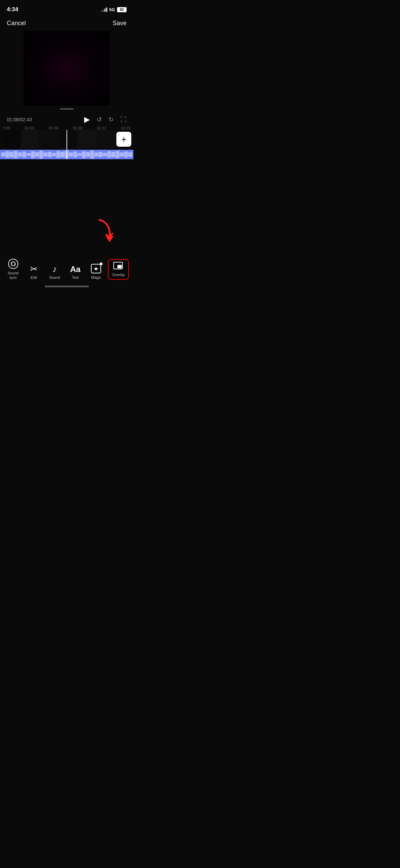 The width and height of the screenshot is (400, 868). Describe the element at coordinates (66, 155) in the screenshot. I see `waveform` at that location.